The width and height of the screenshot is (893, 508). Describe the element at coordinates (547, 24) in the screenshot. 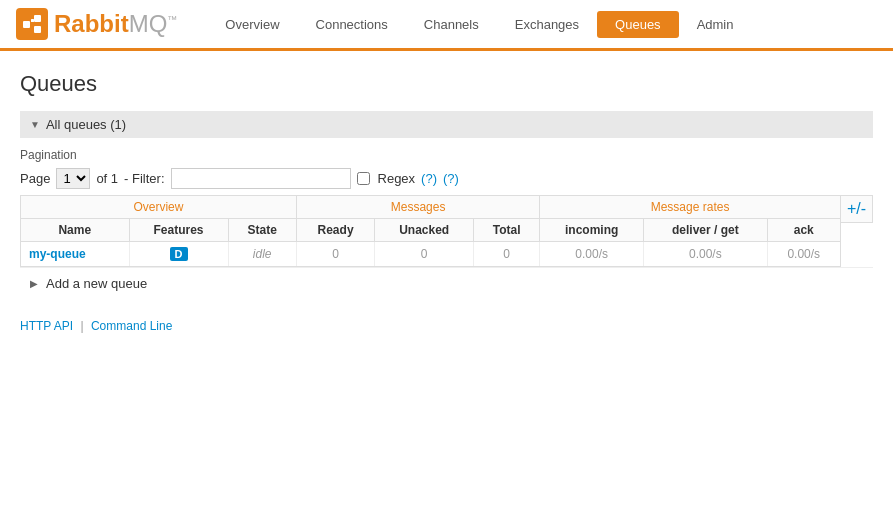

I see `nav-exchanges: Exchanges` at that location.